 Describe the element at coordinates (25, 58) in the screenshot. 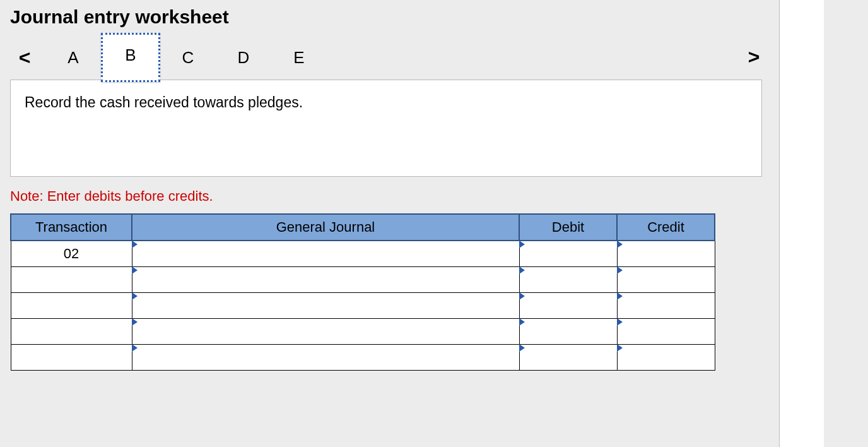

I see `nav-prev-button: <` at that location.